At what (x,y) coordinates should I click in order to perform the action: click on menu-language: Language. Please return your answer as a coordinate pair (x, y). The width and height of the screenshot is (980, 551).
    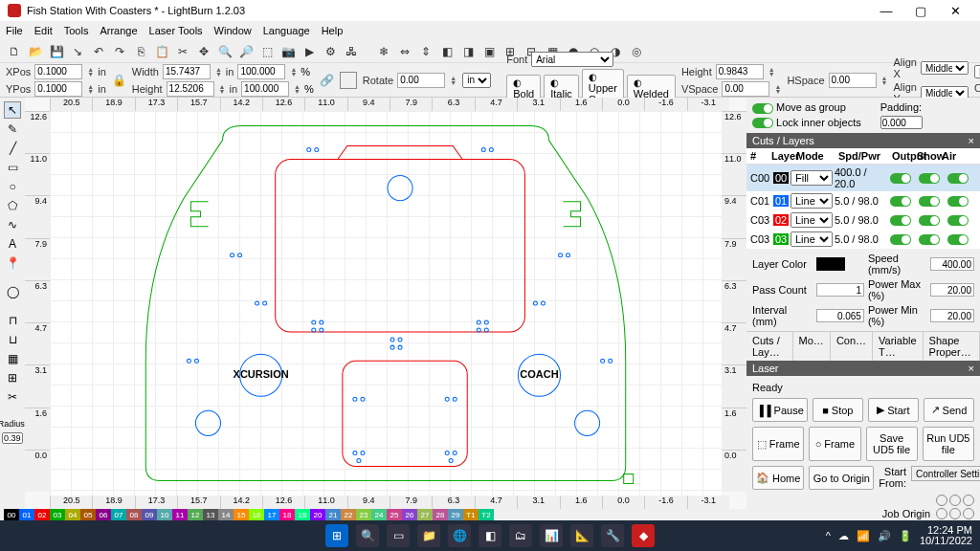
    Looking at the image, I should click on (287, 31).